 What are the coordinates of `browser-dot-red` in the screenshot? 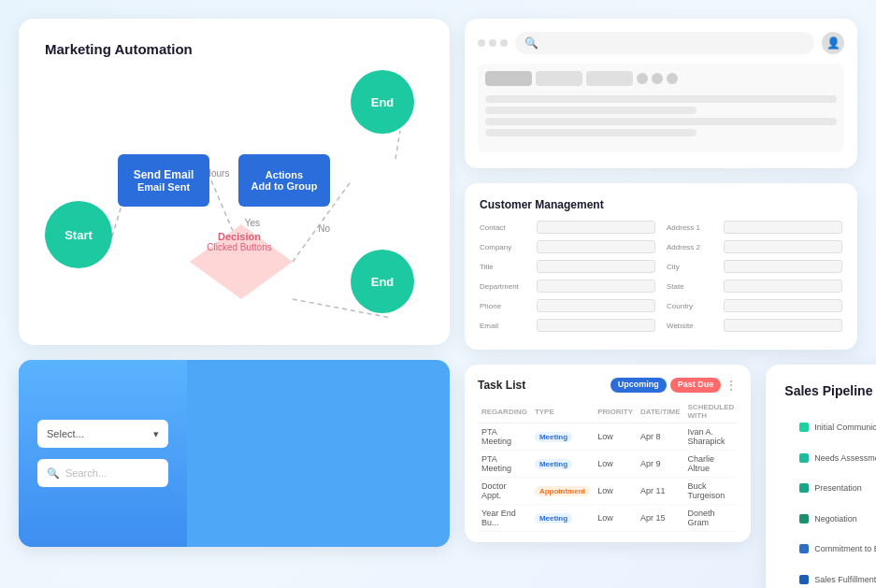 It's located at (481, 43).